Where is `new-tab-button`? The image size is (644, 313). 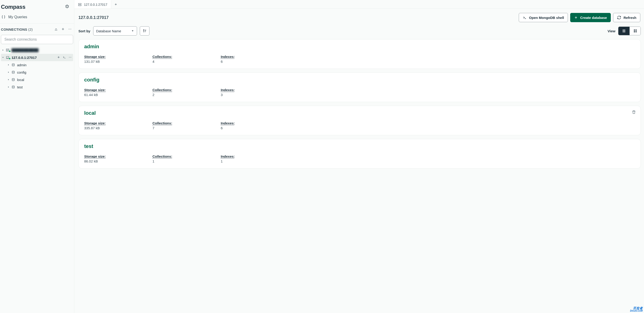 new-tab-button is located at coordinates (116, 4).